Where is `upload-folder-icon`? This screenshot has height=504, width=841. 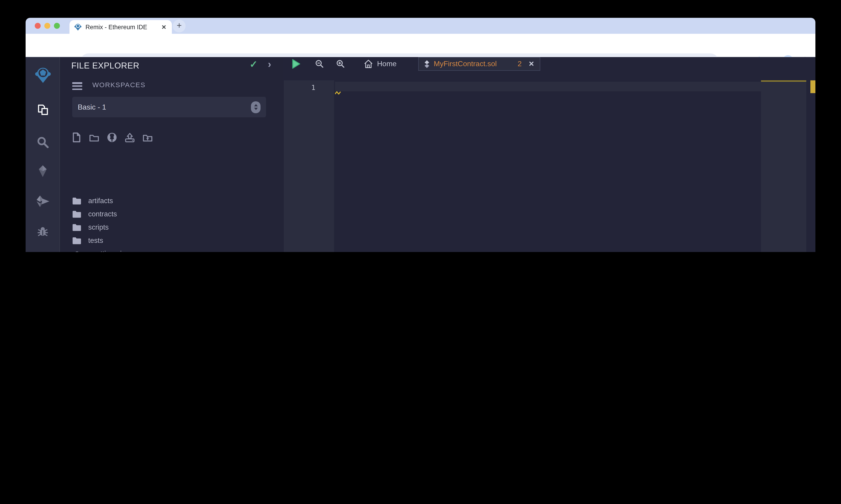
upload-folder-icon is located at coordinates (148, 137).